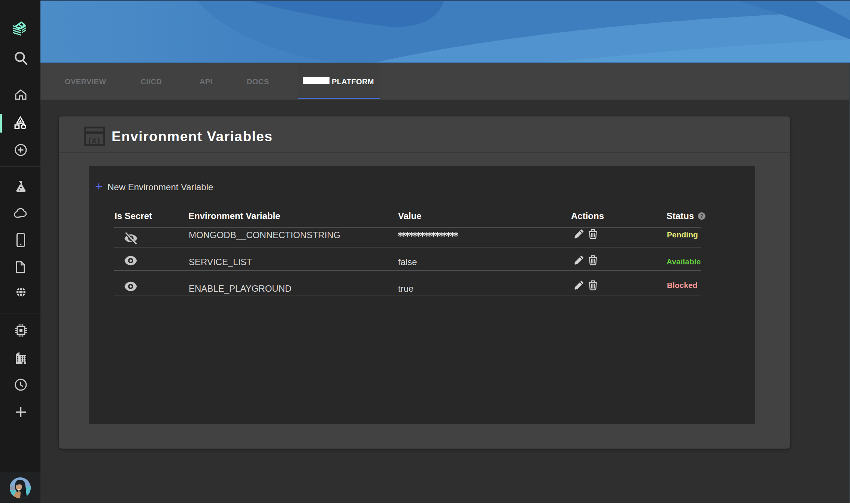 The image size is (850, 504). I want to click on svg-text: (X), so click(94, 141).